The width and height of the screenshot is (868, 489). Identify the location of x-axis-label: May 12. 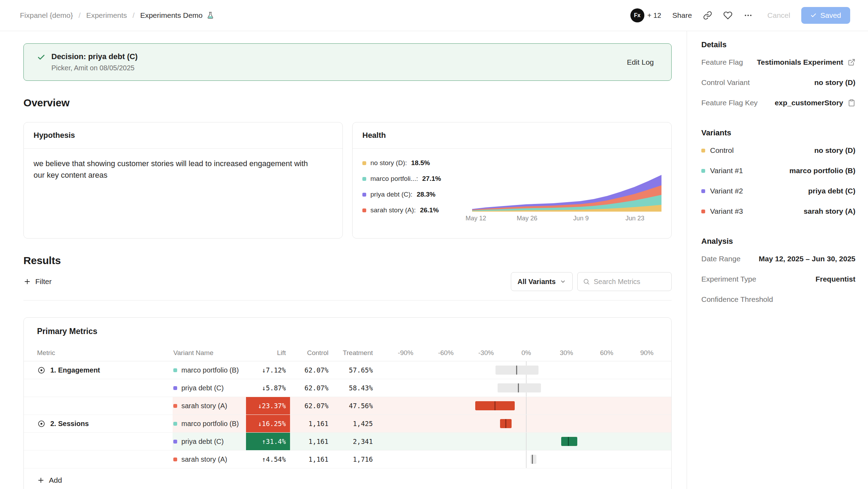
(476, 218).